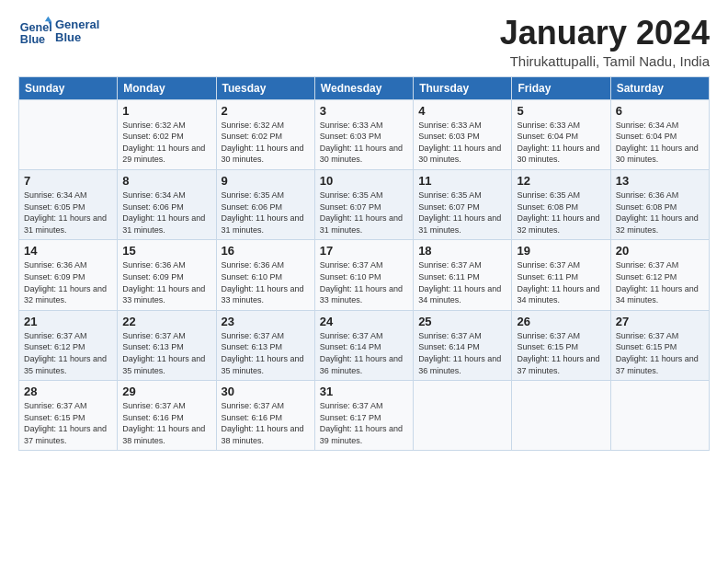 Image resolution: width=728 pixels, height=563 pixels. Describe the element at coordinates (561, 180) in the screenshot. I see `day-number: 12` at that location.